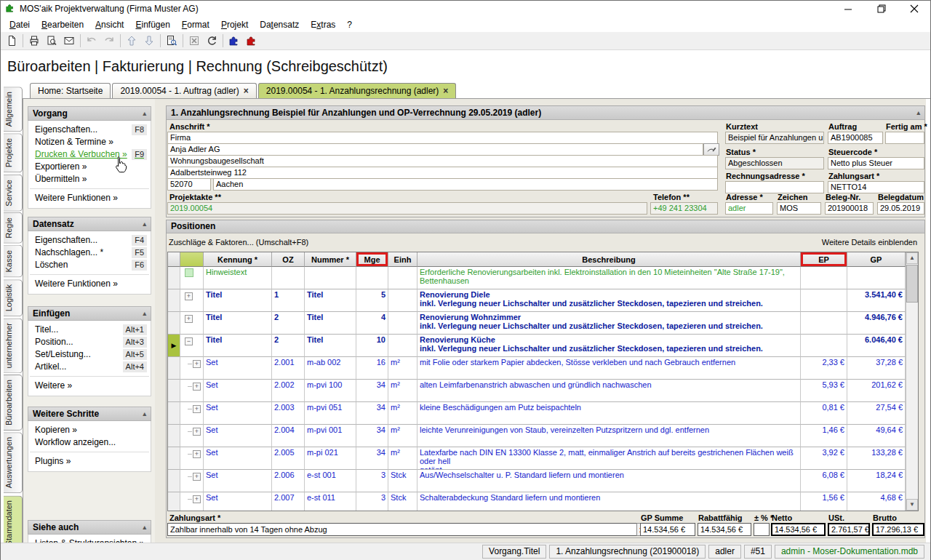 This screenshot has height=560, width=931. Describe the element at coordinates (912, 381) in the screenshot. I see `table-scrollbar: ▲ ▼` at that location.